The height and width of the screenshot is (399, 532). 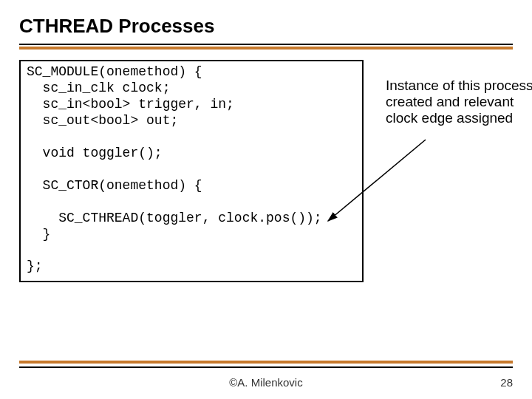 What do you see at coordinates (266, 383) in the screenshot?
I see `footer-author: ©A. Milenkovic` at bounding box center [266, 383].